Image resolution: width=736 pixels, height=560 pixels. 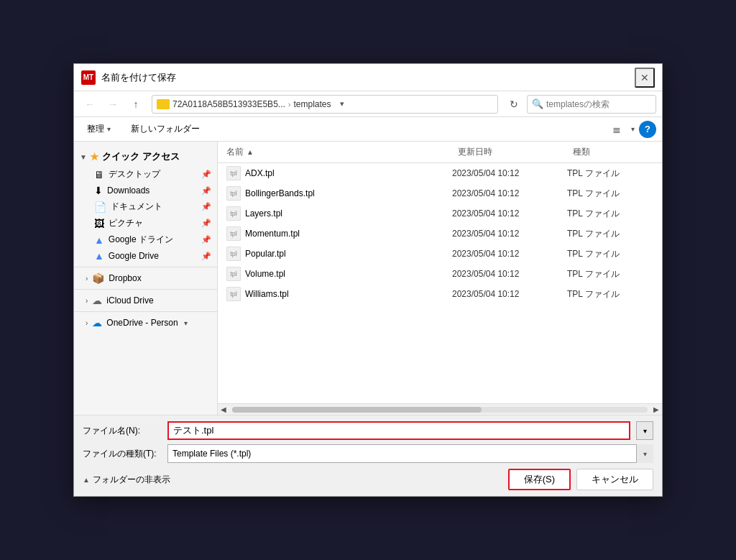 I want to click on sidebar-item-icloud: › ☁ iCloud Drive, so click(x=145, y=300).